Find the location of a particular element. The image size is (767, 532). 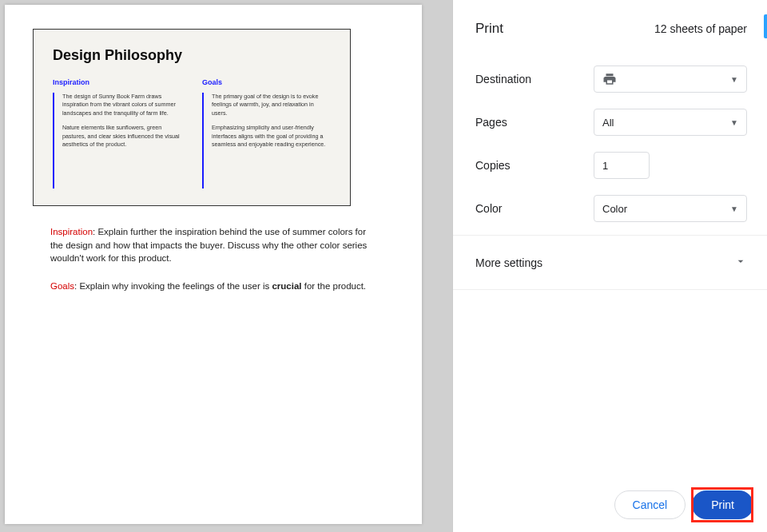

row-color: Color Color ▼ is located at coordinates (610, 208).